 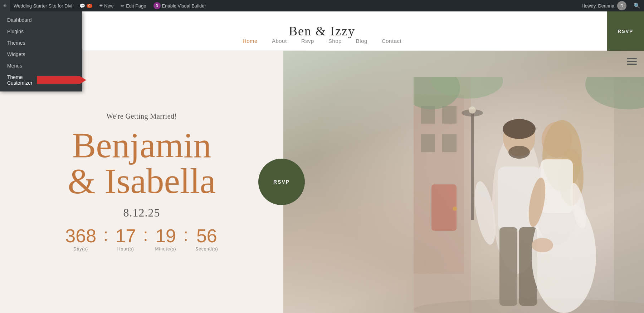 I want to click on search-icon: 🔍, so click(x=637, y=6).